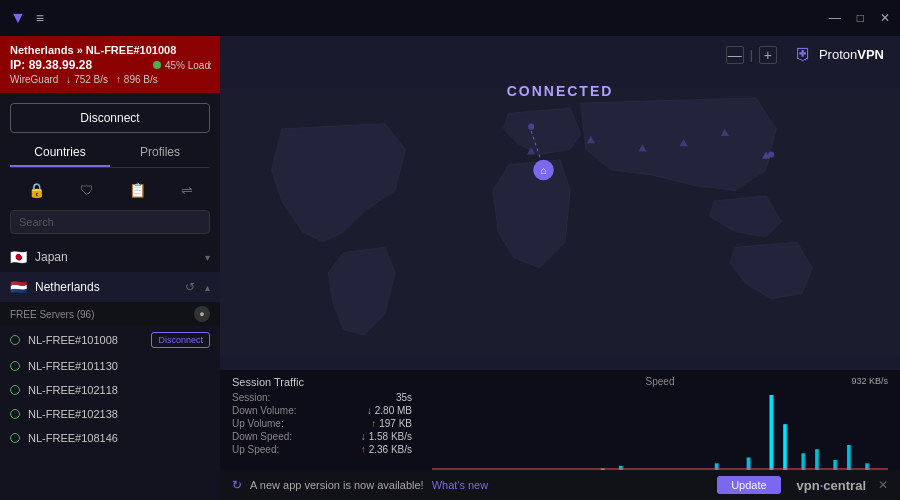 The height and width of the screenshot is (500, 900). What do you see at coordinates (870, 381) in the screenshot?
I see `speed-max-label: 932 KB/s` at bounding box center [870, 381].